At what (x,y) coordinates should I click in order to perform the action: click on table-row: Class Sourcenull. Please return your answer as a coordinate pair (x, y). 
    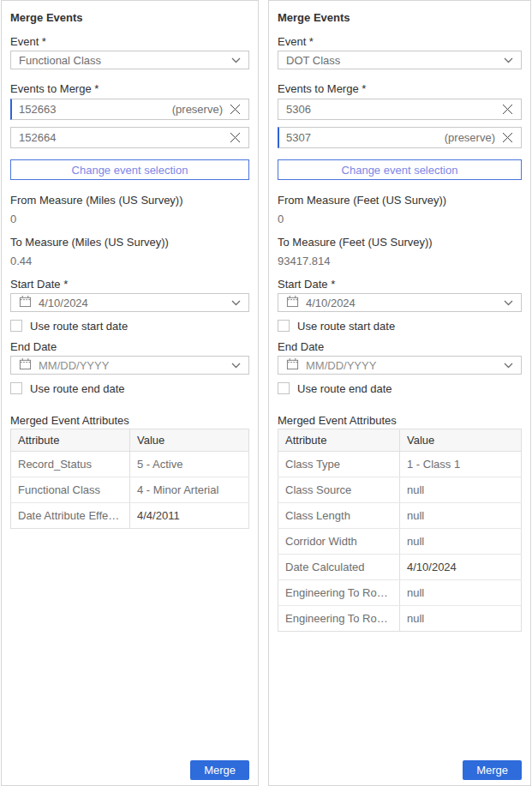
    Looking at the image, I should click on (400, 490).